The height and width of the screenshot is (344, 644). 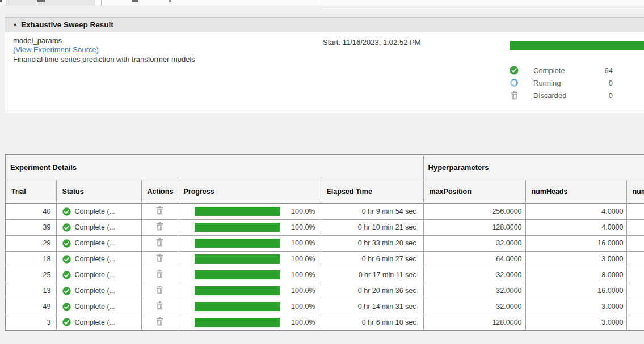 What do you see at coordinates (372, 291) in the screenshot?
I see `elapsed-time-cell: 0 hr 20 min 36 sec` at bounding box center [372, 291].